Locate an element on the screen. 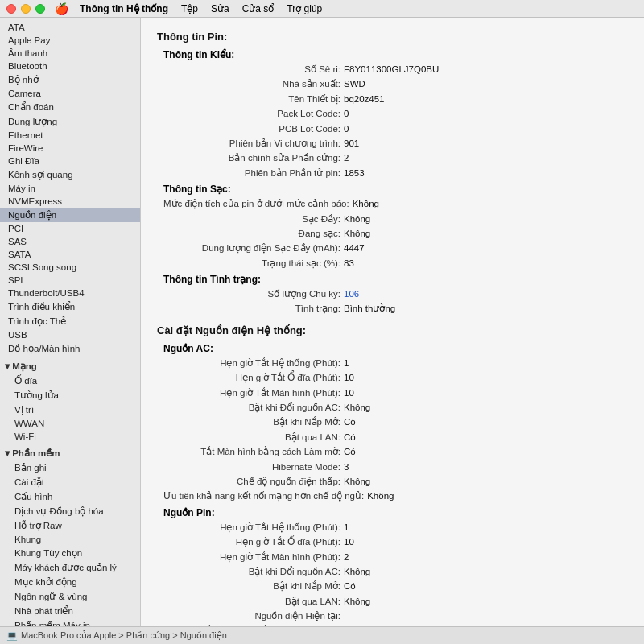  sidebar-item-42: Nhà phát triển is located at coordinates (70, 611).